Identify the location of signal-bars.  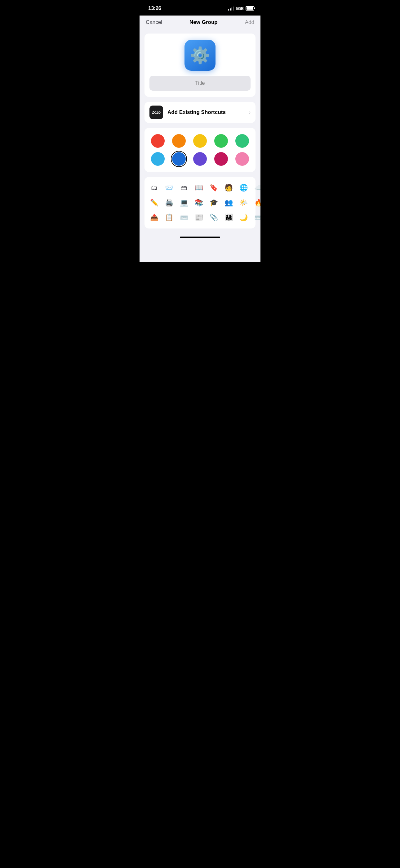
(231, 8).